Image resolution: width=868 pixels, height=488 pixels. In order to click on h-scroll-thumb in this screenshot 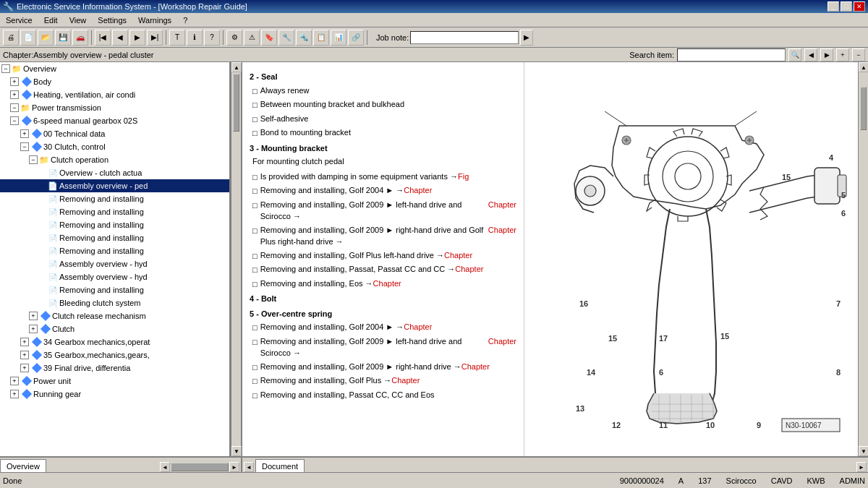, I will do `click(200, 467)`.